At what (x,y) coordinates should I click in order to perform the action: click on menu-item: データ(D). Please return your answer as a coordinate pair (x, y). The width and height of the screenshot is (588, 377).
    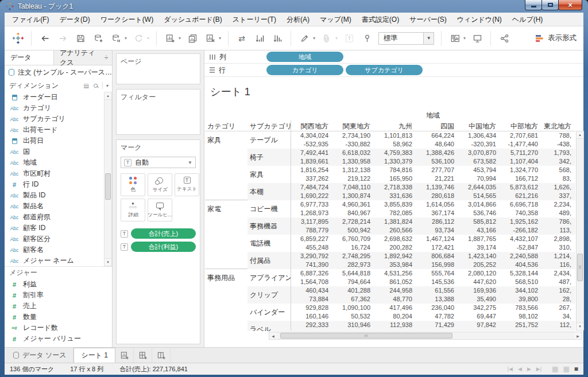
    Looking at the image, I should click on (75, 20).